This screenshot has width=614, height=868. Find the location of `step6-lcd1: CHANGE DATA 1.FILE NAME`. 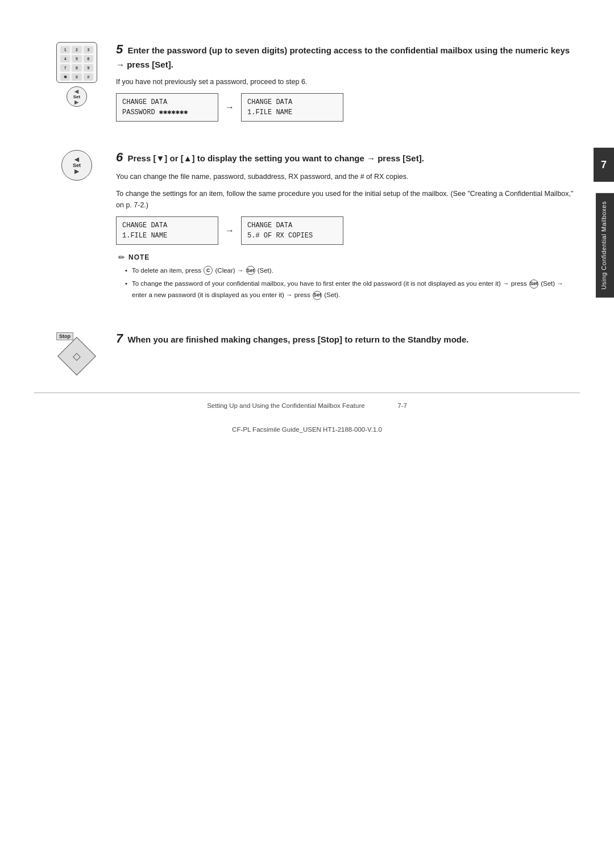

step6-lcd1: CHANGE DATA 1.FILE NAME is located at coordinates (167, 231).